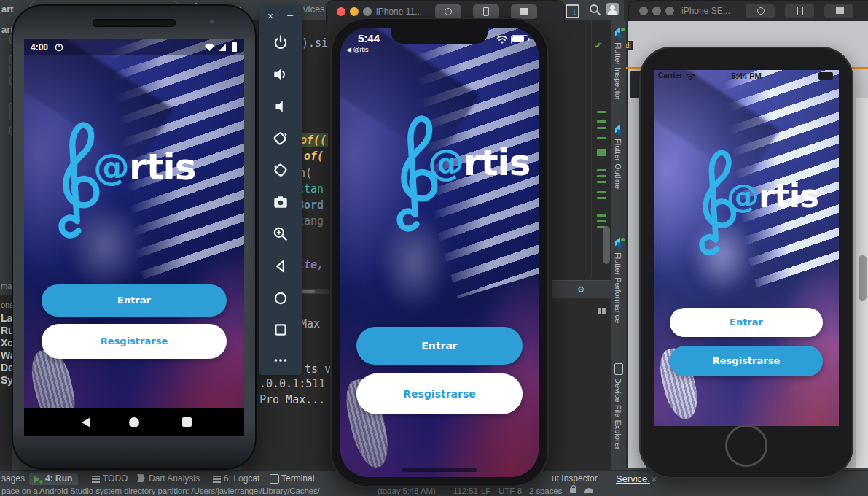 Image resolution: width=868 pixels, height=496 pixels. I want to click on android-status-bar: 4:00, so click(134, 47).